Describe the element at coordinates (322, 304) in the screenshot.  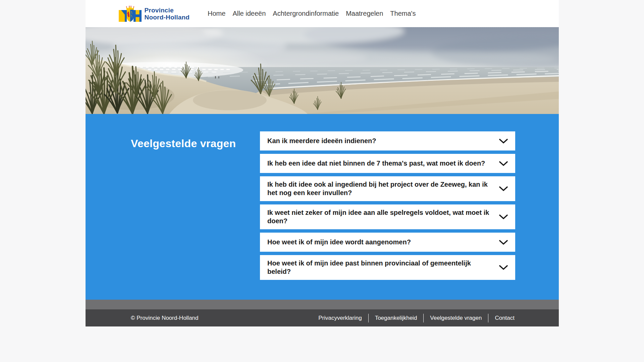
I see `footer-accent-strip` at that location.